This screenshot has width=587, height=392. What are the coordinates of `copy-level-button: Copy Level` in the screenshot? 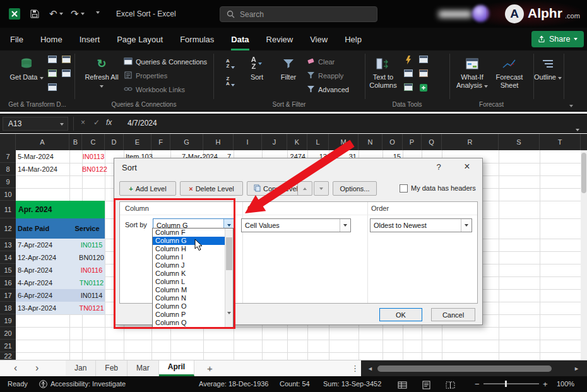 It's located at (276, 188).